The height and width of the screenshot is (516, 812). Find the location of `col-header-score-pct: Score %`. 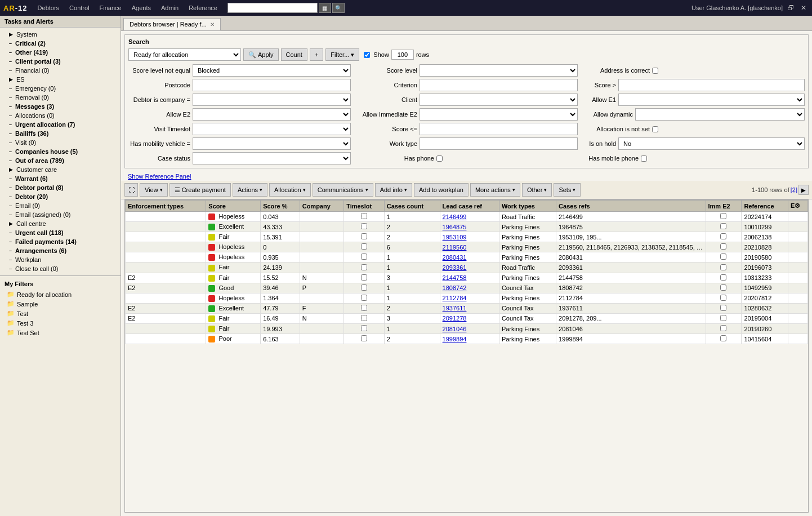

col-header-score-pct: Score % is located at coordinates (280, 206).